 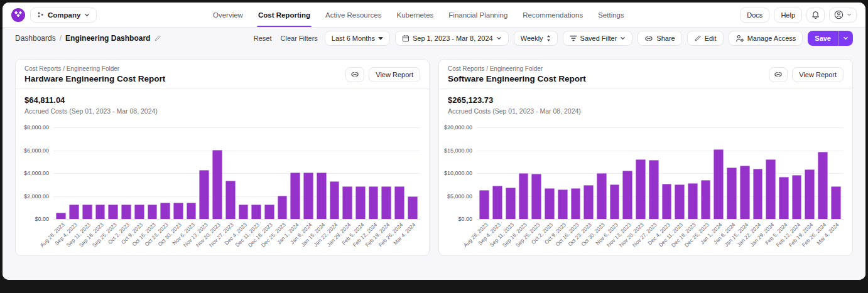 I want to click on clear-filters-button: Clear Filters, so click(x=299, y=38).